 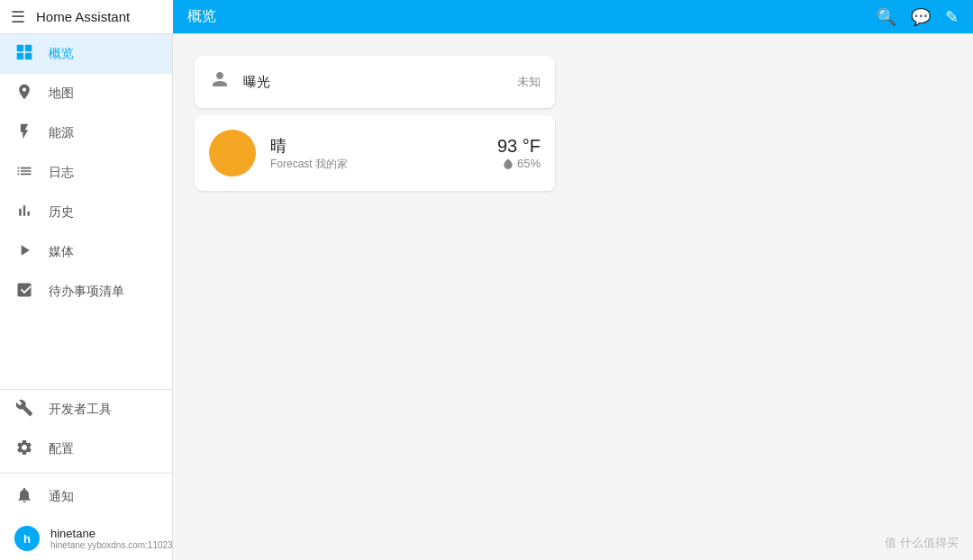 I want to click on user-avatar: h, so click(x=27, y=538).